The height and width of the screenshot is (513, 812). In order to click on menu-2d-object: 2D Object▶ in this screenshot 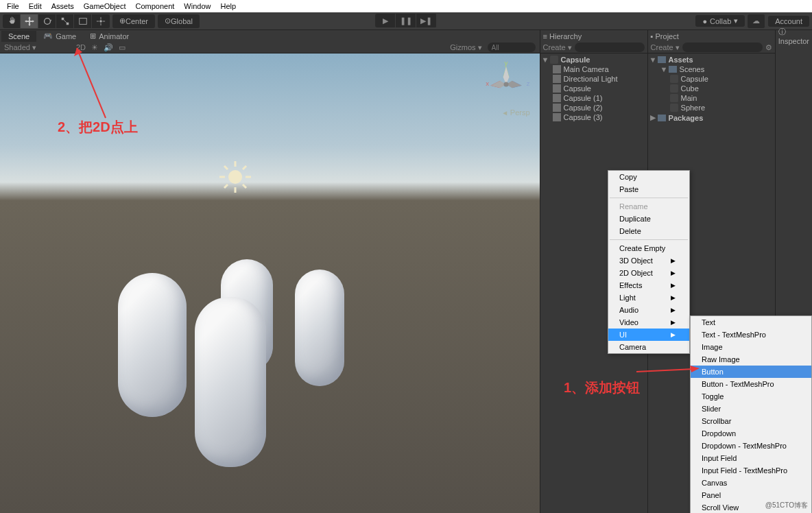, I will do `click(649, 273)`.